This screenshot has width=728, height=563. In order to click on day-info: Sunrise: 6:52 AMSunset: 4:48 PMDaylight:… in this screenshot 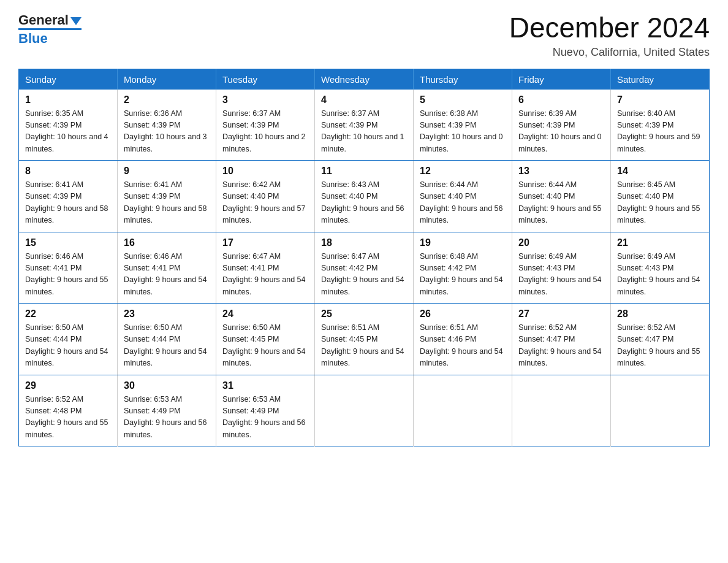, I will do `click(68, 418)`.